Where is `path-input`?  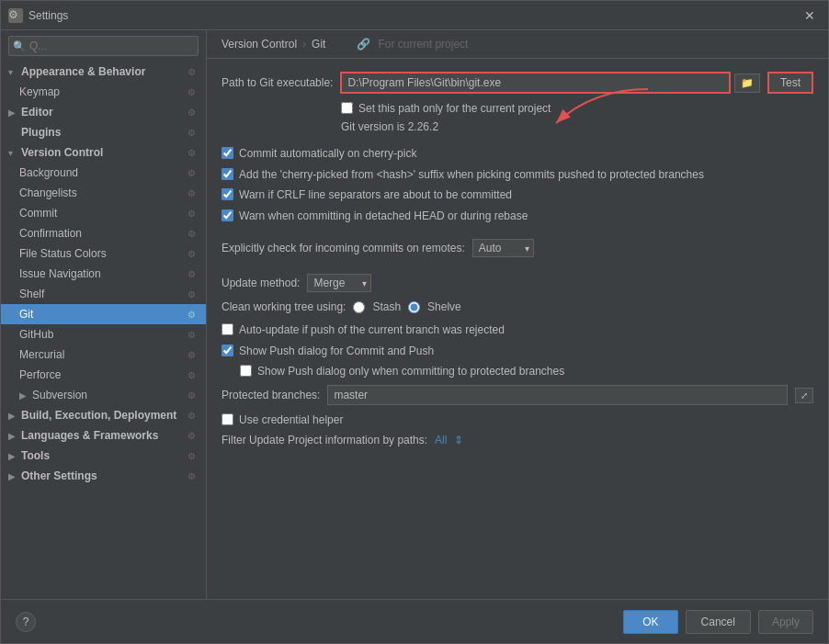
path-input is located at coordinates (535, 83).